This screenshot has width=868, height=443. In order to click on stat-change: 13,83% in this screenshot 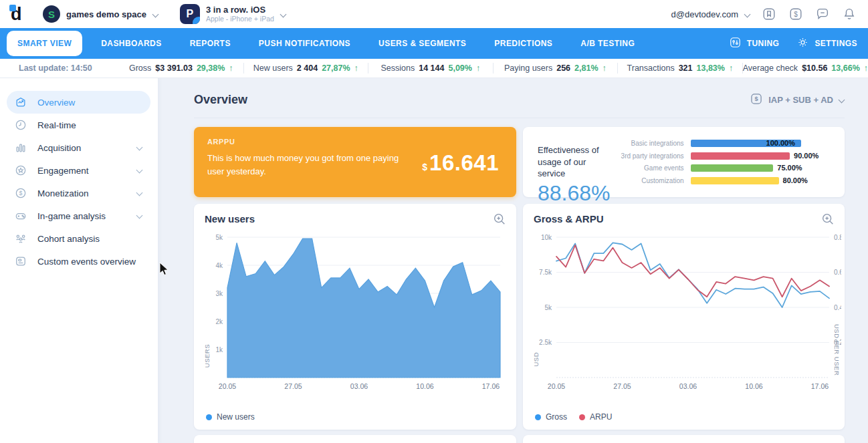, I will do `click(711, 68)`.